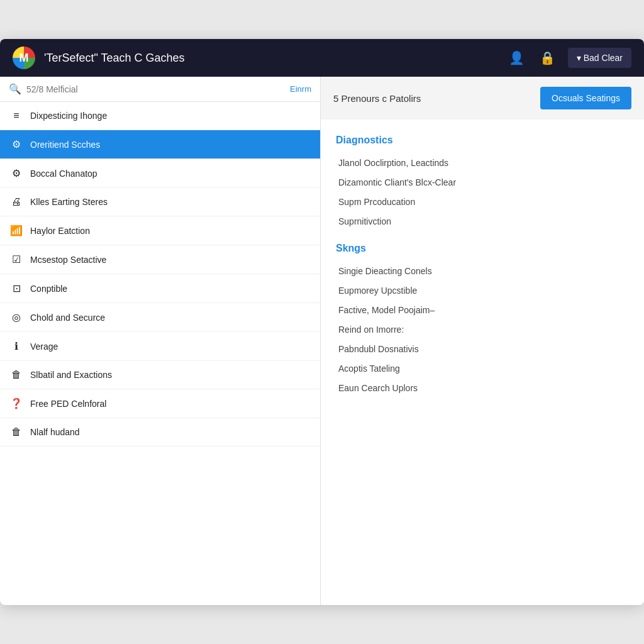 The image size is (644, 644). What do you see at coordinates (160, 145) in the screenshot?
I see `sidebar-item-2: ⚙ Oreritiend Scches` at bounding box center [160, 145].